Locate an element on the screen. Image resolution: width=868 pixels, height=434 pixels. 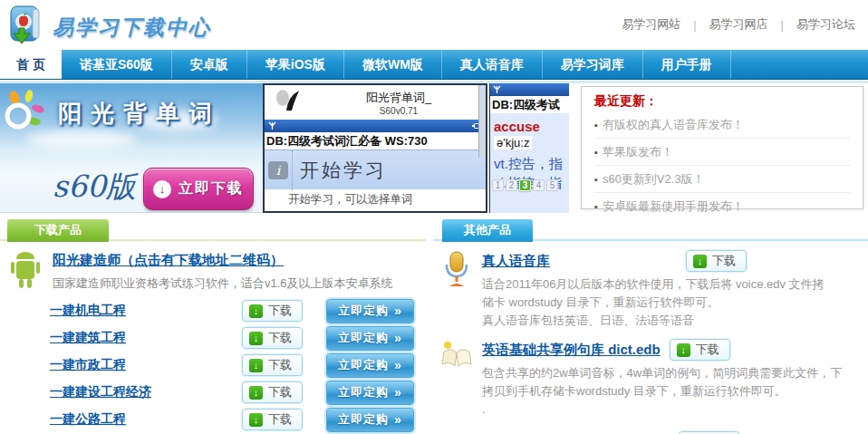
nav-tab-wm: 微软WM版 is located at coordinates (393, 64).